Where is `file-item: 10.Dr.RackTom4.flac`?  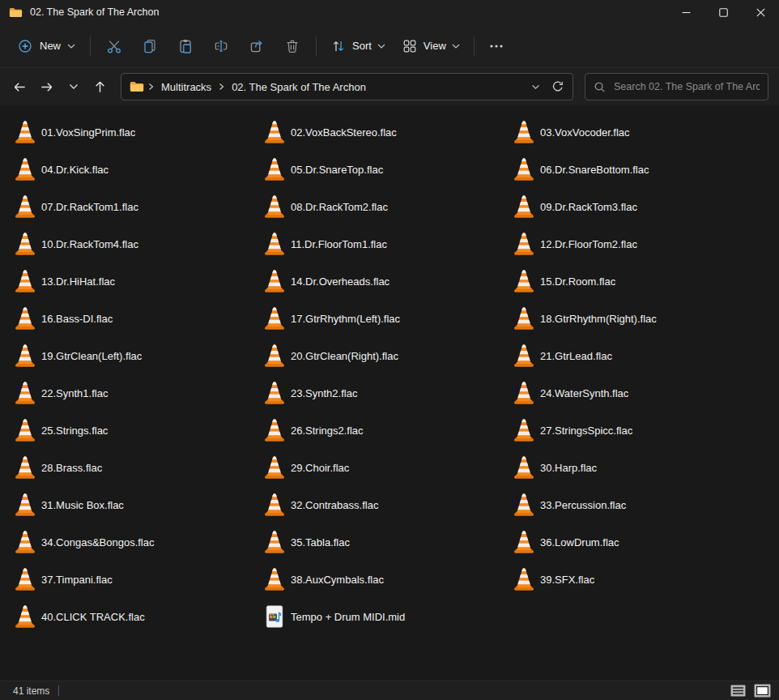
file-item: 10.Dr.RackTom4.flac is located at coordinates (125, 244).